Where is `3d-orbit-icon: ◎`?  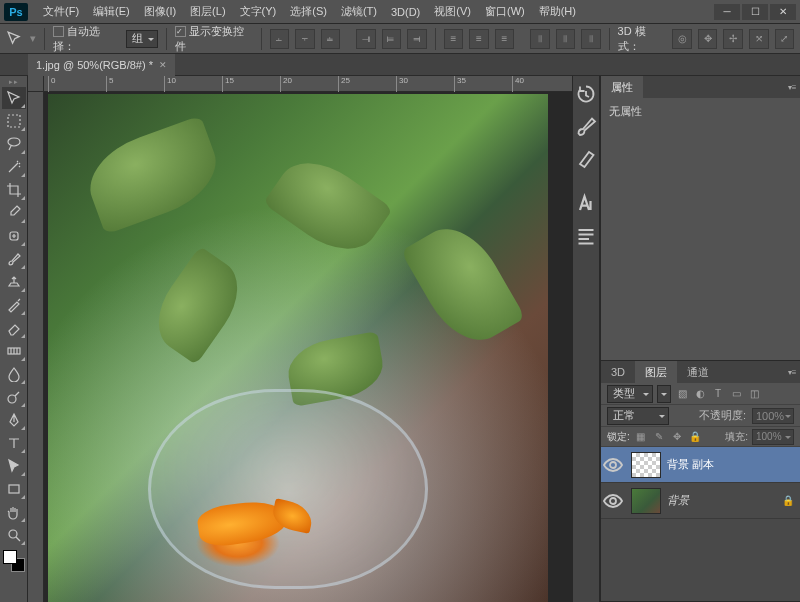 3d-orbit-icon: ◎ is located at coordinates (682, 39).